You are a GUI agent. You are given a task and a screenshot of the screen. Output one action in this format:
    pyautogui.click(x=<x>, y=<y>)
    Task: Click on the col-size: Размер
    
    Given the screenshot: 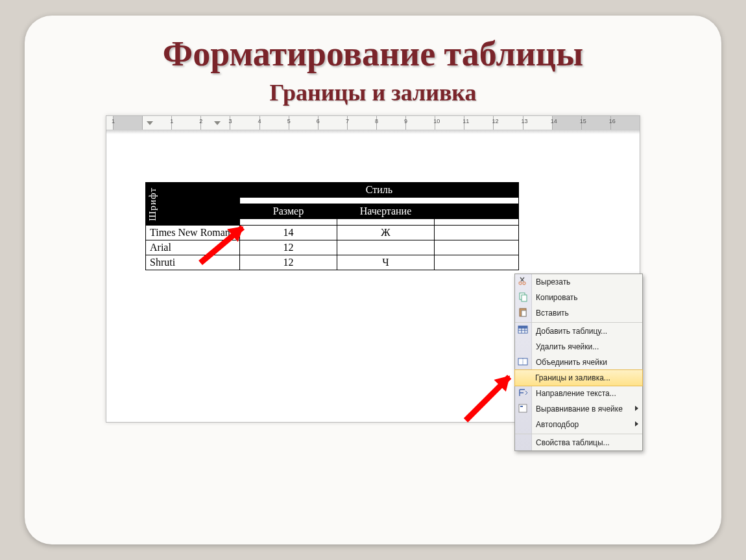 What is the action you would take?
    pyautogui.click(x=289, y=211)
    